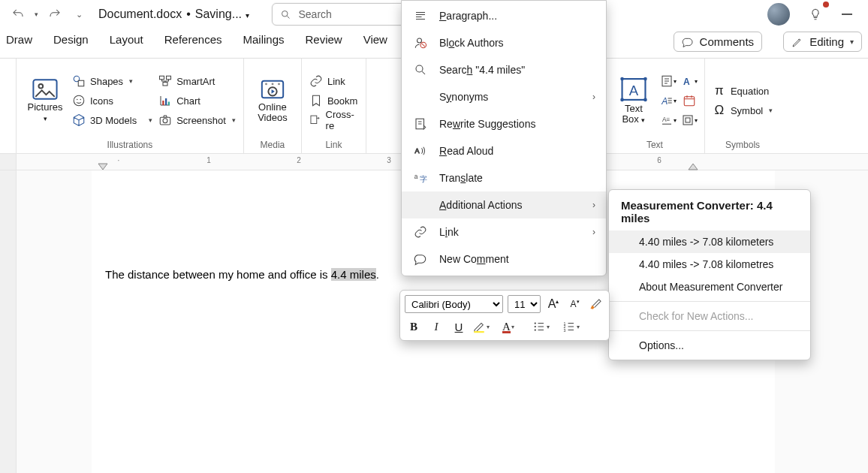  I want to click on editing-mode-button: Editing ▾, so click(823, 42).